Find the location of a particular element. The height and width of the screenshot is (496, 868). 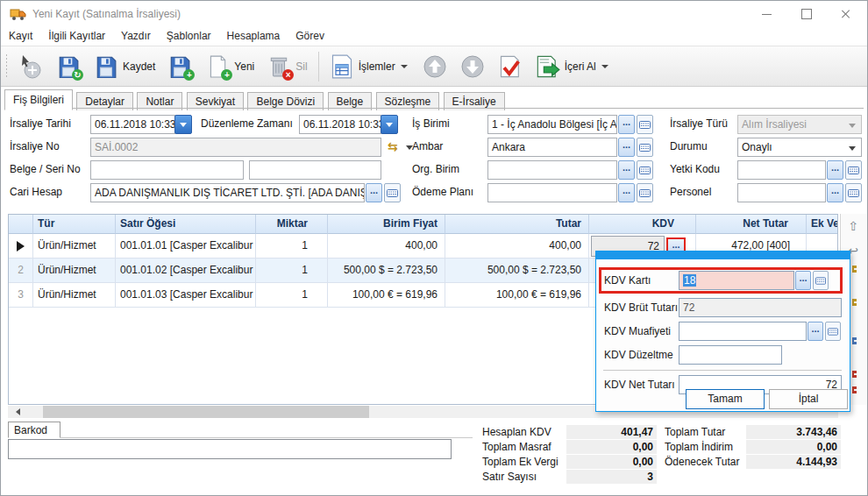

col-header-miktar: Miktar is located at coordinates (292, 224).